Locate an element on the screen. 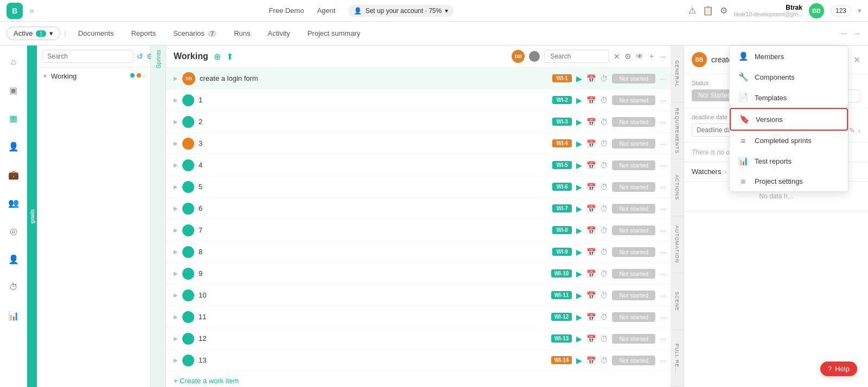 The image size is (868, 387). edit-icon: ✎ is located at coordinates (852, 130).